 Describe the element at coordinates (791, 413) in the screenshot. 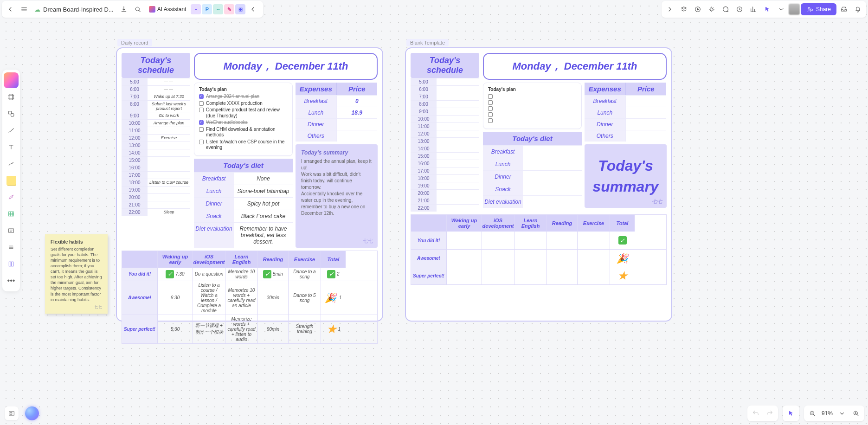

I see `pointer-mode-button` at that location.